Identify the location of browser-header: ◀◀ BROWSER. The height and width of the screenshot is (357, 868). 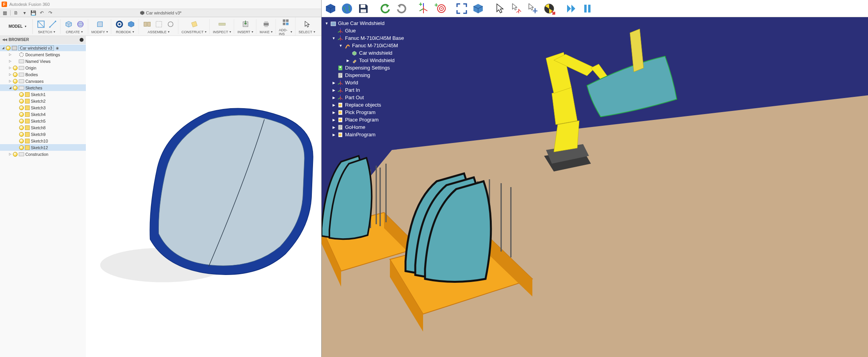
(43, 40).